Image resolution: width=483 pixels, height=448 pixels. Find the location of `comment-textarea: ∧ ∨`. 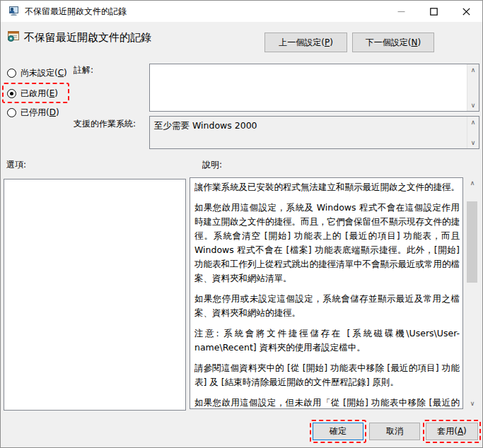

comment-textarea: ∧ ∨ is located at coordinates (314, 88).